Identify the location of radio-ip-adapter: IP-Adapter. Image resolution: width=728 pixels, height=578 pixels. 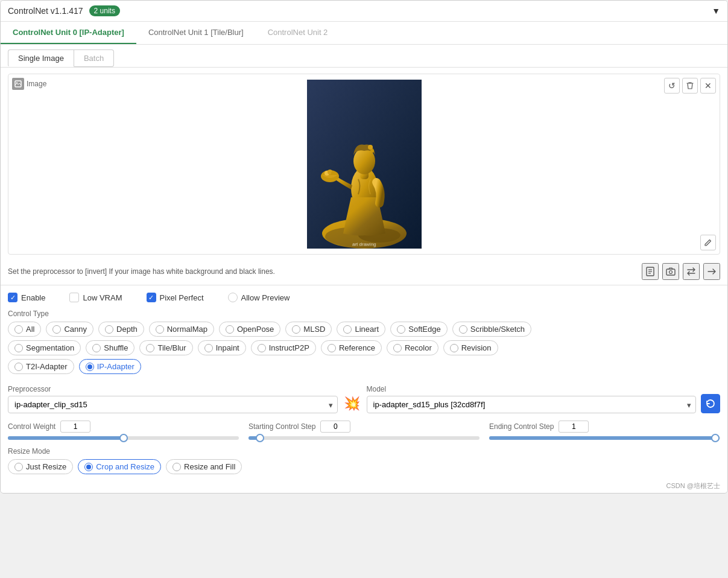
(110, 367).